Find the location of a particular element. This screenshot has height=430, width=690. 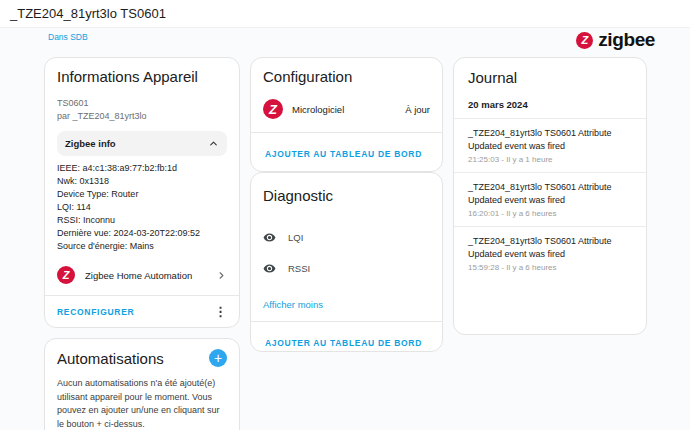

configuration-title: Configuration is located at coordinates (346, 76).